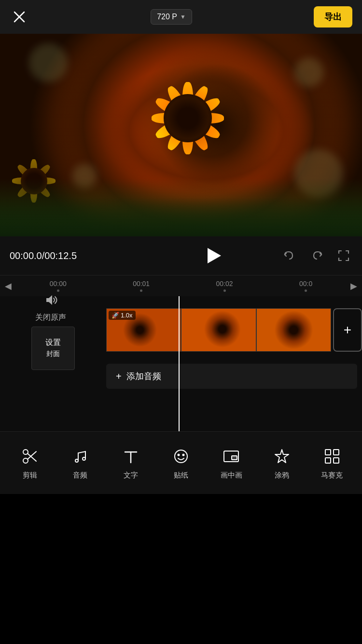 This screenshot has height=644, width=362. What do you see at coordinates (181, 217) in the screenshot?
I see `bottom-shadow` at bounding box center [181, 217].